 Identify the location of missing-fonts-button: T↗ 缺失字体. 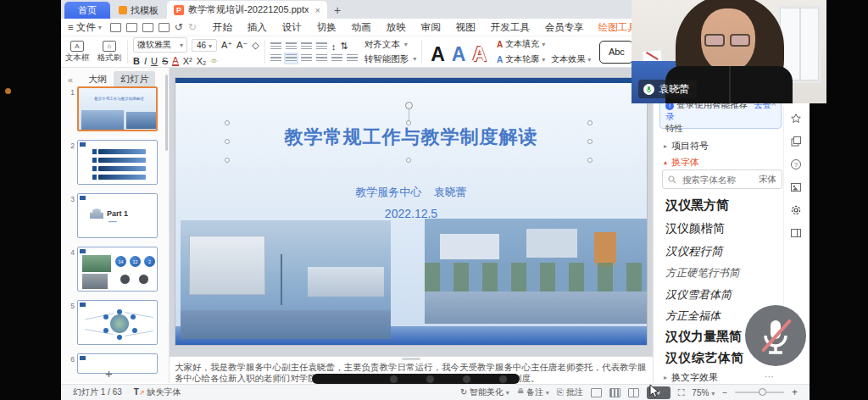
(158, 392).